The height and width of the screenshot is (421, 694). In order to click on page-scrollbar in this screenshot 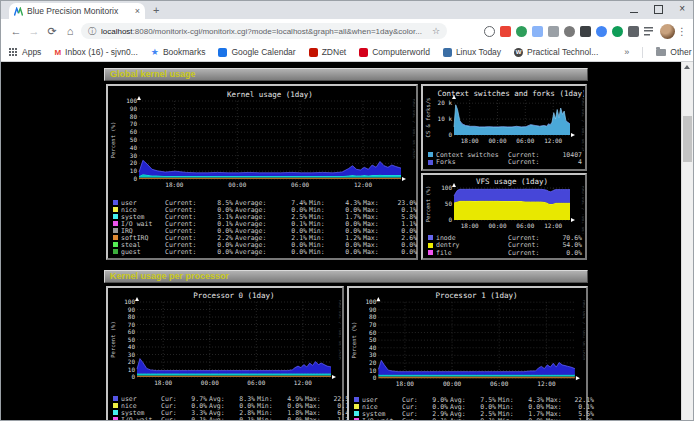, I will do `click(687, 241)`.